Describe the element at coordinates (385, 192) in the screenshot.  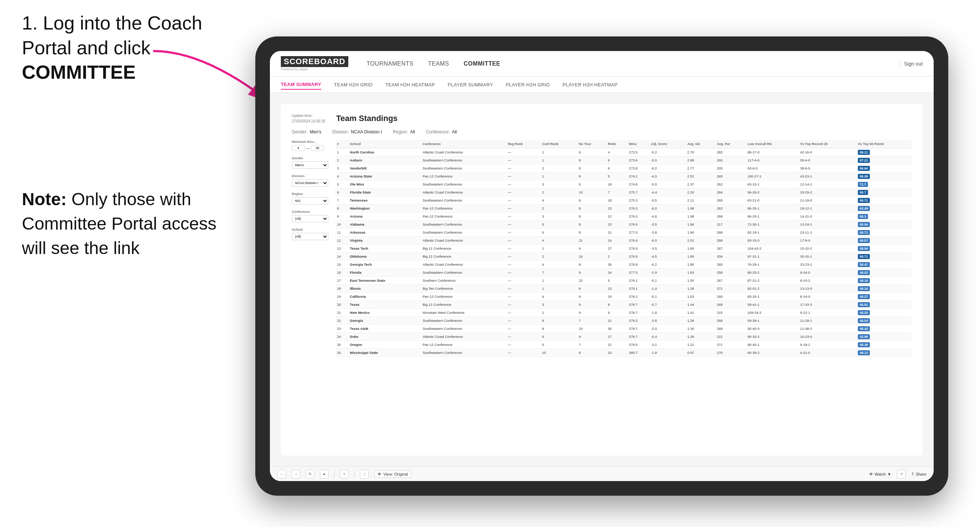
I see `cell-school: Florida State` at that location.